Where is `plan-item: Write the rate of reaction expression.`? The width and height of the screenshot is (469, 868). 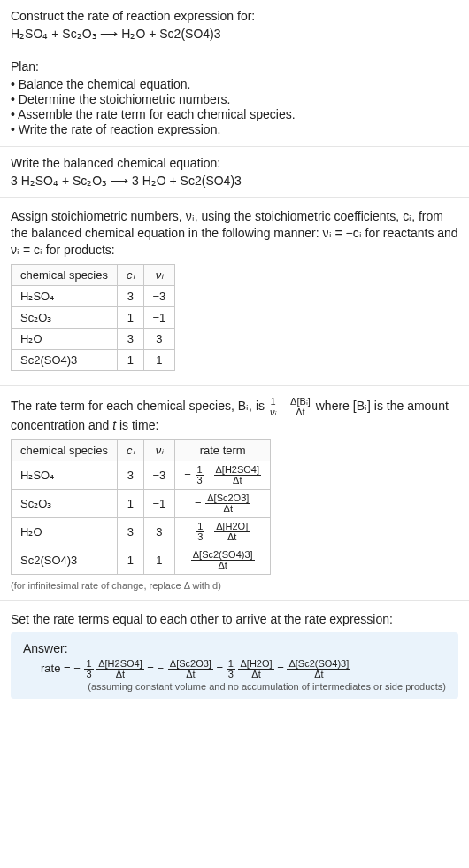 plan-item: Write the rate of reaction expression. is located at coordinates (234, 129).